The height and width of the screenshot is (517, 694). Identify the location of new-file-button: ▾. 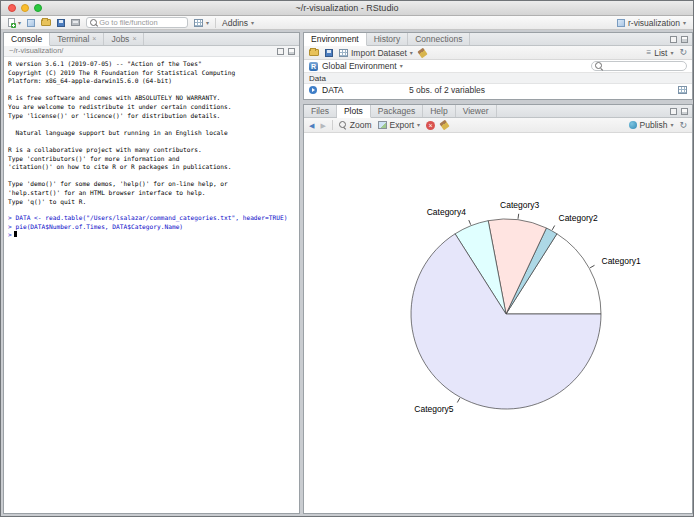
(14, 22).